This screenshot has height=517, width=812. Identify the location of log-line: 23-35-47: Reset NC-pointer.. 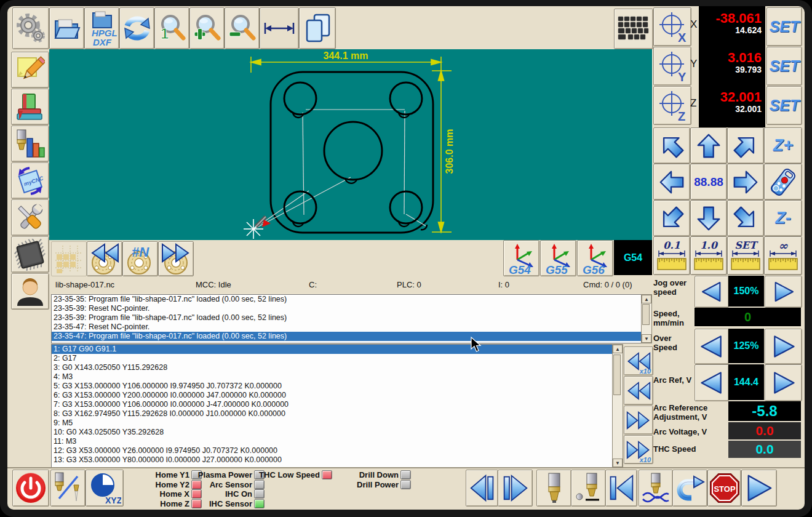
(346, 327).